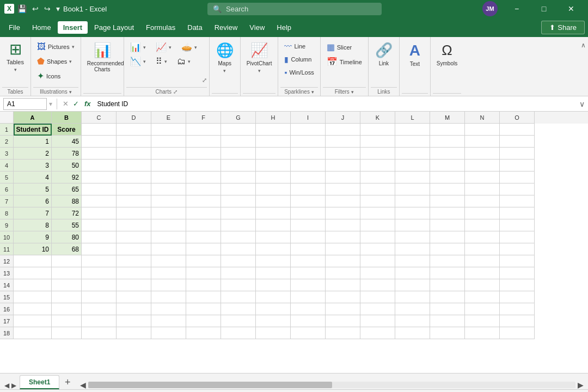  Describe the element at coordinates (66, 285) in the screenshot. I see `cell-B14` at that location.